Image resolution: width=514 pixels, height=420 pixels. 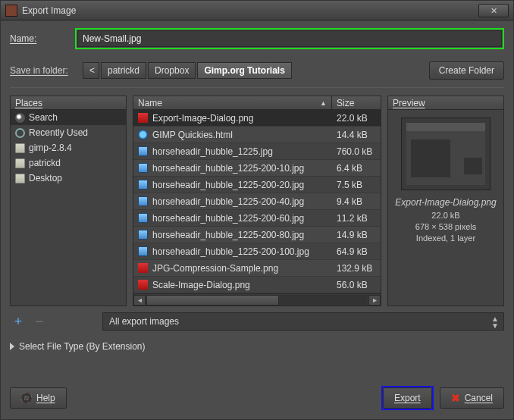 What do you see at coordinates (257, 71) in the screenshot?
I see `save-folder-row: Save in folder: < patrickd Dropbox Gimp.…` at bounding box center [257, 71].